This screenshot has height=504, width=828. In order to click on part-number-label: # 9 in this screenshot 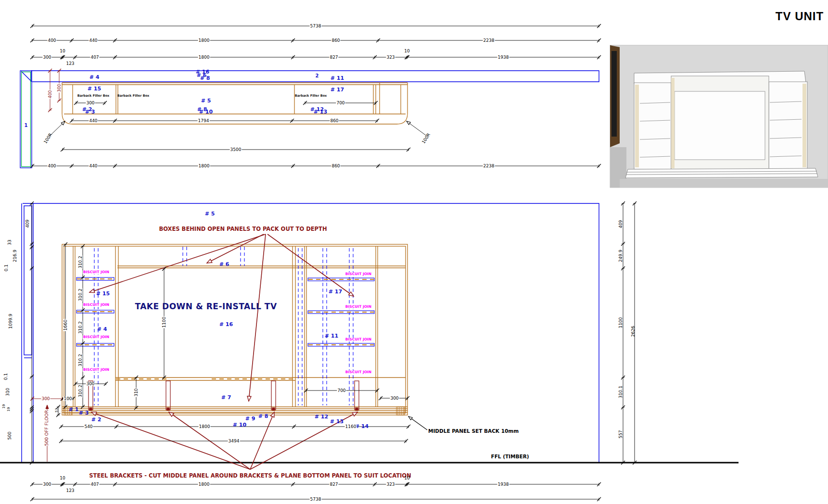, I will do `click(250, 418)`.